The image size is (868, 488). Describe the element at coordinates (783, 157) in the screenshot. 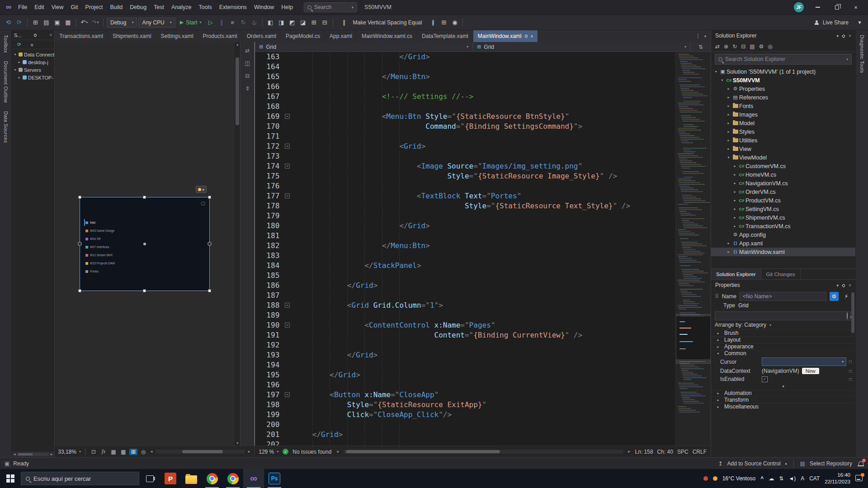

I see `tree-item-viewmodel: ▾ViewModel` at that location.